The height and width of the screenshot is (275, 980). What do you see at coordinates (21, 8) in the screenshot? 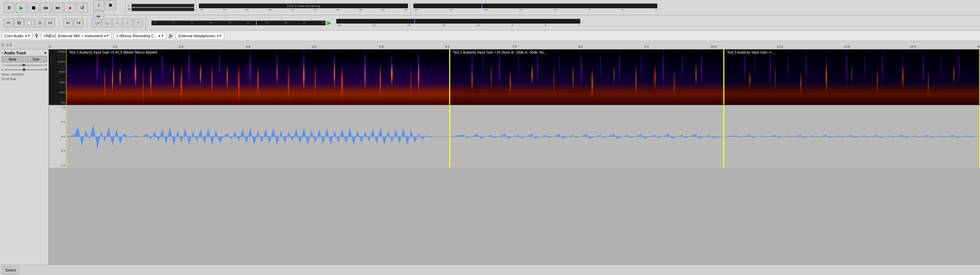
I see `play-button: ▶` at bounding box center [21, 8].